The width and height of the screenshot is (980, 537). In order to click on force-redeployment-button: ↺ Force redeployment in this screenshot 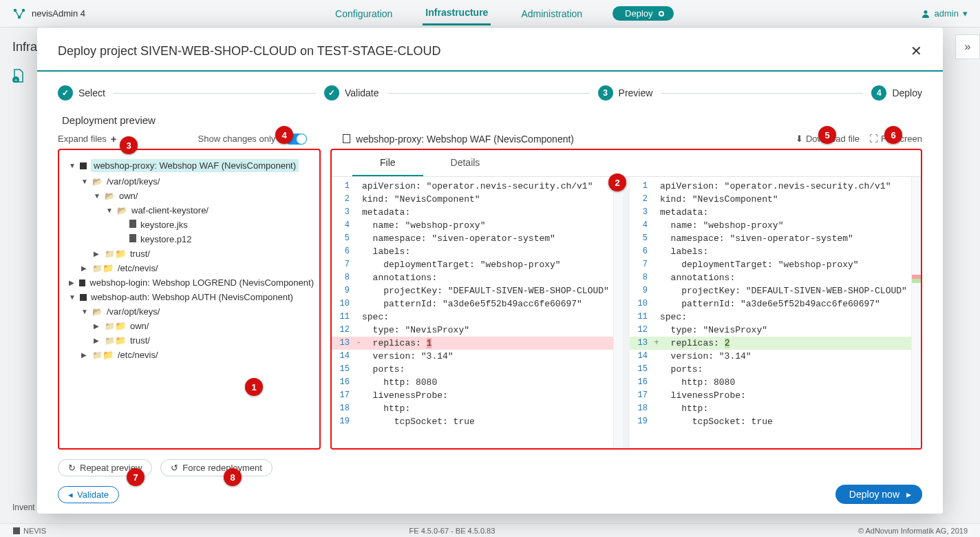, I will do `click(216, 468)`.